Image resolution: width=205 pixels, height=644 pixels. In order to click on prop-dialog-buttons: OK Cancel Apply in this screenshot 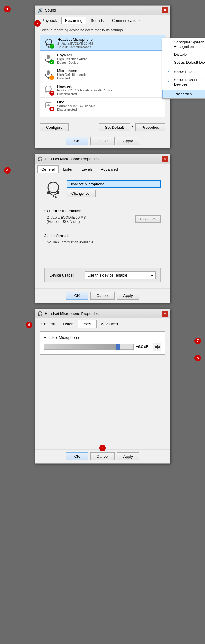, I will do `click(102, 295)`.